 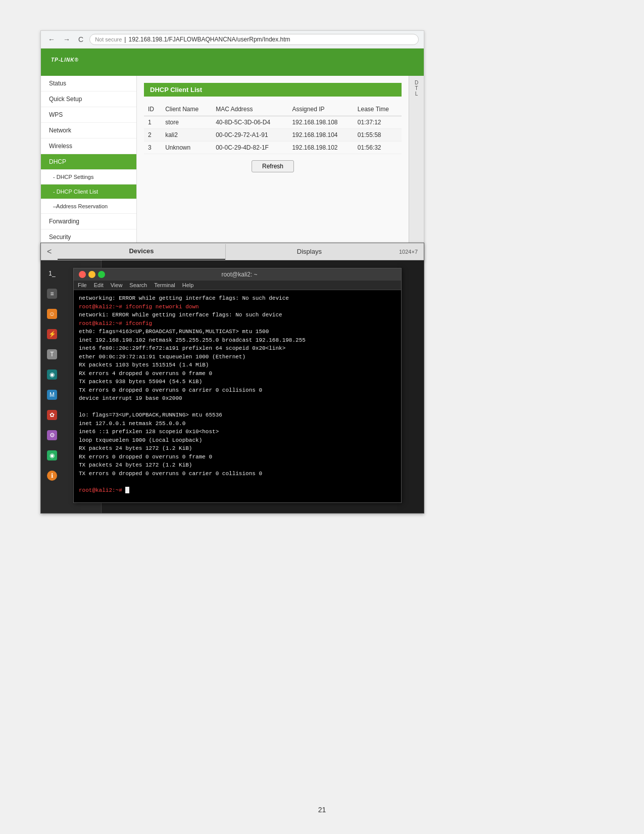 What do you see at coordinates (237, 341) in the screenshot?
I see `terminal-line: inet 192.168.198.102 netmask 255.255.255…` at bounding box center [237, 341].